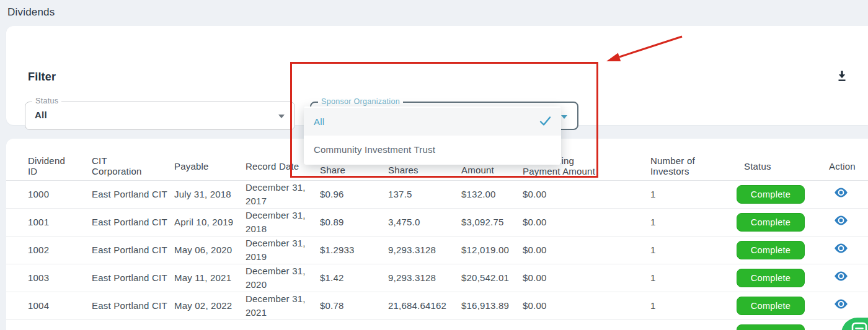 This screenshot has width=868, height=330. What do you see at coordinates (209, 222) in the screenshot?
I see `cell-payable: April 10, 2019` at bounding box center [209, 222].